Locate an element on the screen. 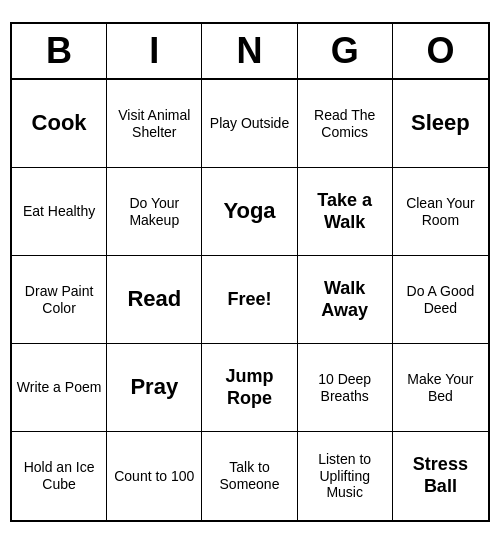 The height and width of the screenshot is (544, 500). bingo-cell: Do A Good Deed is located at coordinates (440, 300).